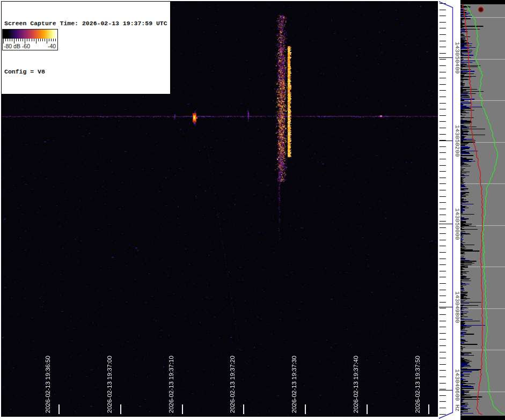 The image size is (505, 420). Describe the element at coordinates (52, 46) in the screenshot. I see `legend-max-db-label: -40` at that location.